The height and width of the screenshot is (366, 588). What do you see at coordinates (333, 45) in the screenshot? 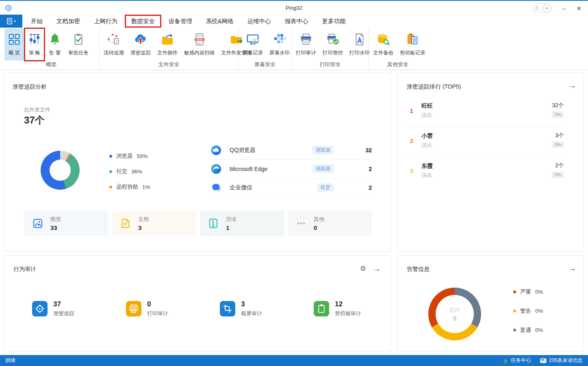
I see `ribbon-item-print-control: 打印管控` at bounding box center [333, 45].